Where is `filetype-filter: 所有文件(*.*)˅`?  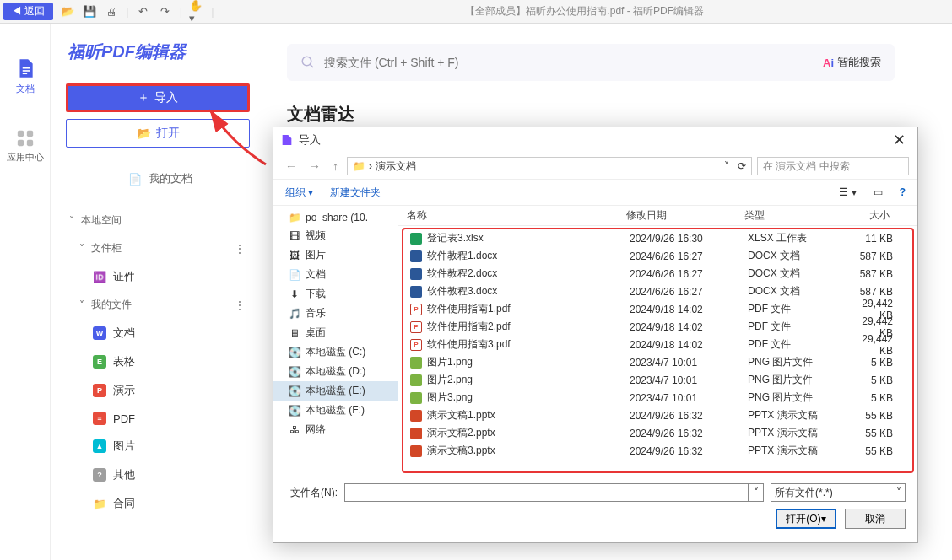
filetype-filter: 所有文件(*.*)˅ is located at coordinates (838, 493).